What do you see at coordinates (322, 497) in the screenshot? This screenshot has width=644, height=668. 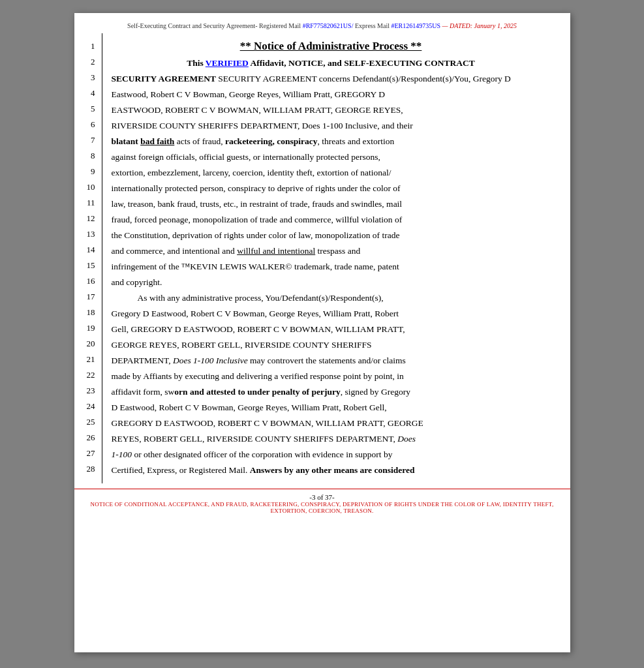 I see `page-number: -3 of 37-` at bounding box center [322, 497].